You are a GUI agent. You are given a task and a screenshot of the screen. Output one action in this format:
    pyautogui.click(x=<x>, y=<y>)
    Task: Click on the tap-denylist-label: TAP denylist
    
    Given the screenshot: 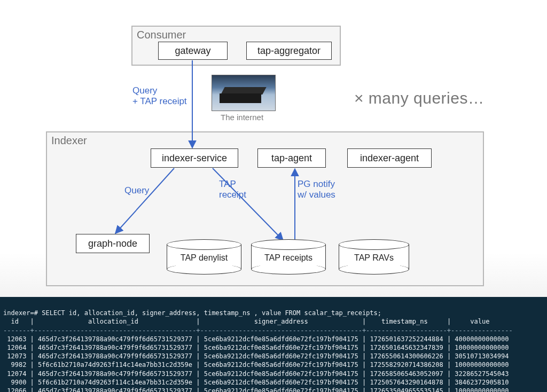 What is the action you would take?
    pyautogui.click(x=204, y=258)
    